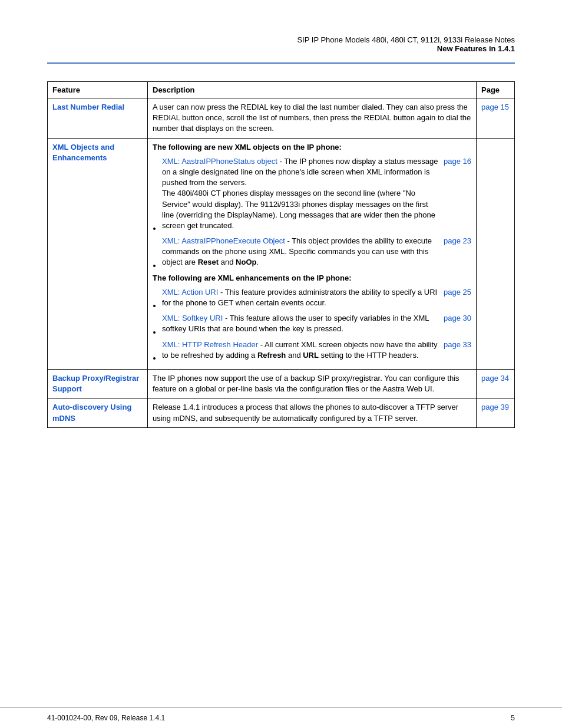  I want to click on bullet-content: XML: Action URI - This feature provides …, so click(300, 298).